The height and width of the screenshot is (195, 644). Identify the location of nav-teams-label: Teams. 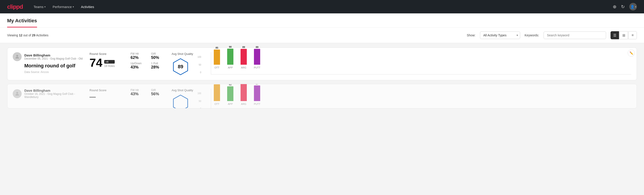
(38, 7).